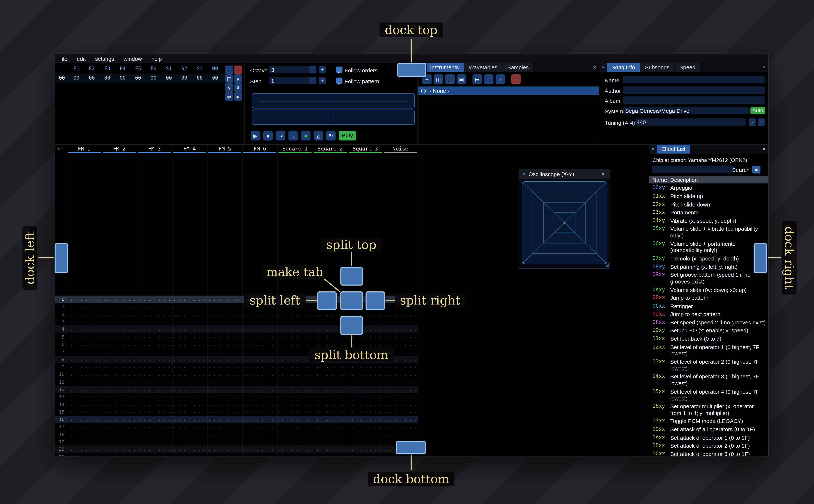 The width and height of the screenshot is (814, 504). I want to click on follow-pattern-checkbox: ✓, so click(339, 81).